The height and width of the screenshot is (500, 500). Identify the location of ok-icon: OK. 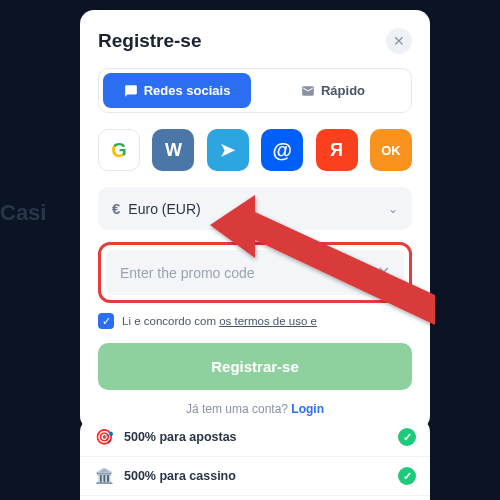
(391, 150).